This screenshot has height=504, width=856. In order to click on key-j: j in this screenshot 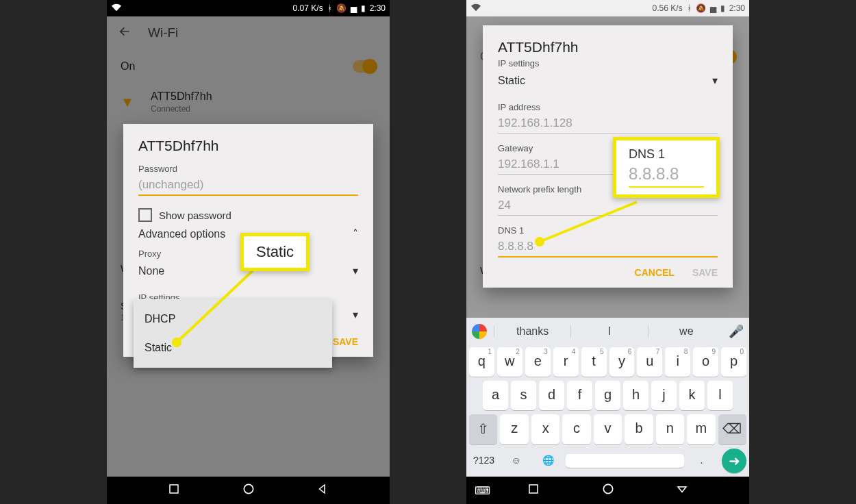, I will do `click(664, 396)`.